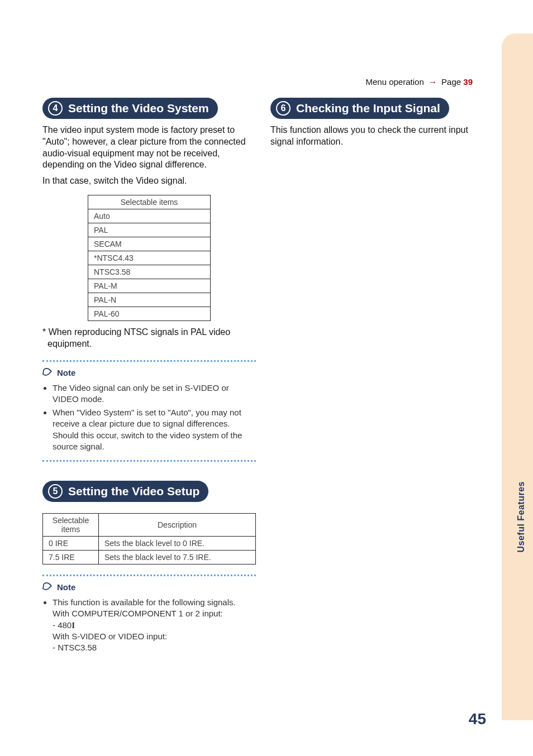 Image resolution: width=533 pixels, height=756 pixels. I want to click on note-line: - NTSC3.58, so click(154, 648).